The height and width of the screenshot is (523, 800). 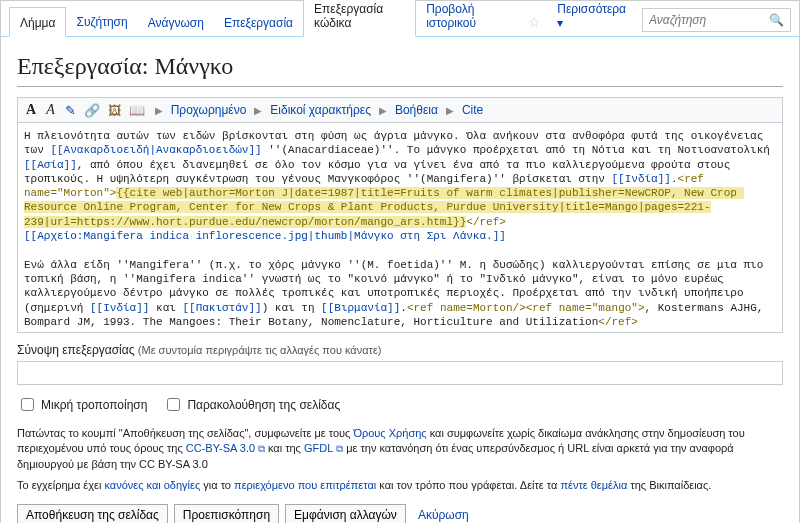 What do you see at coordinates (324, 448) in the screenshot?
I see `link-gfdl: GFDL ⧉` at bounding box center [324, 448].